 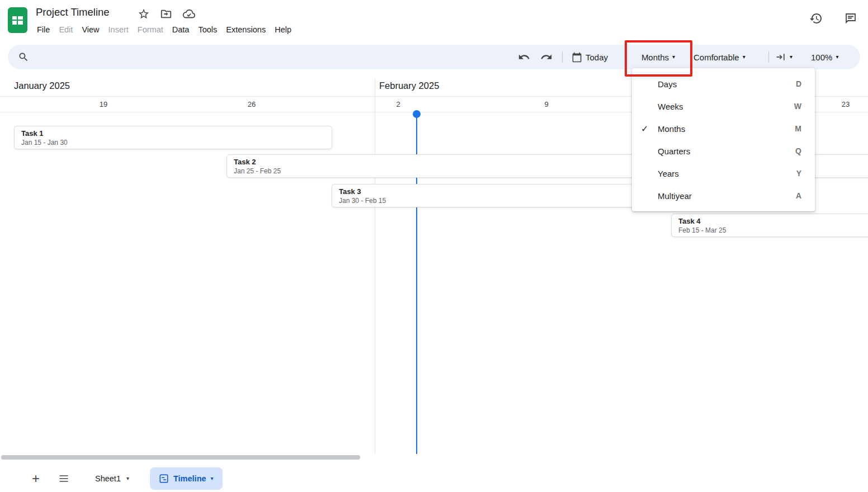 I want to click on menu-file: File, so click(x=44, y=30).